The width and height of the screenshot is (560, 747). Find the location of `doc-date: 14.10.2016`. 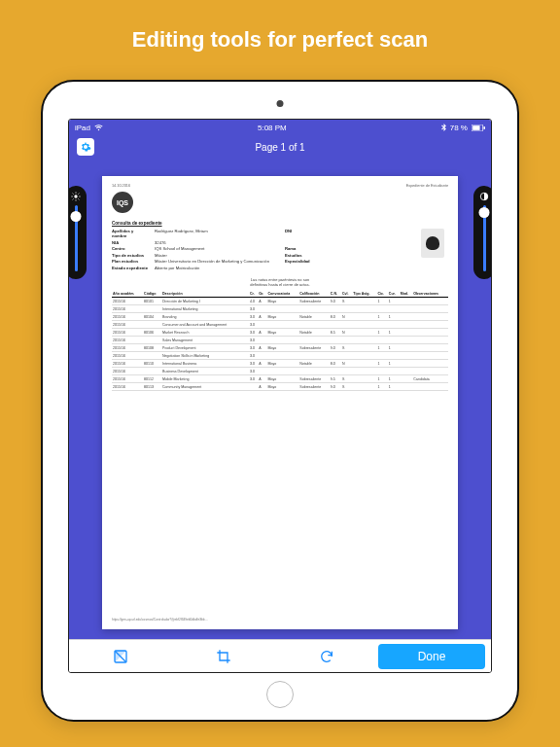

doc-date: 14.10.2016 is located at coordinates (121, 186).